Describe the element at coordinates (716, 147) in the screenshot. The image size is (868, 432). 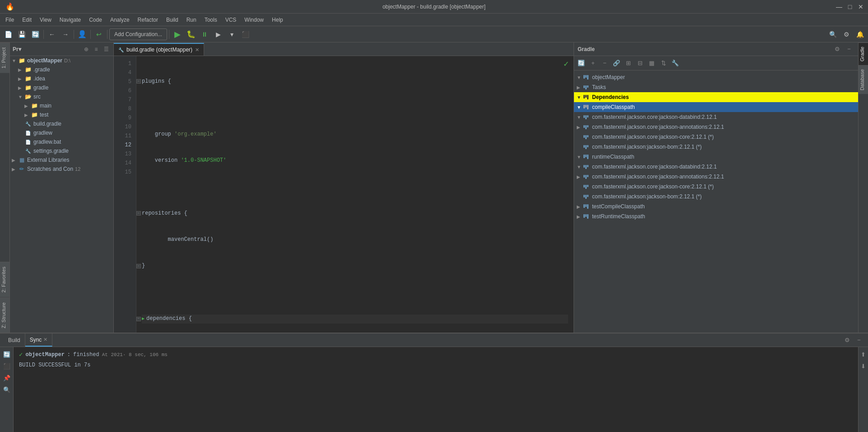
I see `gradle-dep-bom-1: ▶ com.fasterxml.jackson:jackson-bom:2.12…` at that location.